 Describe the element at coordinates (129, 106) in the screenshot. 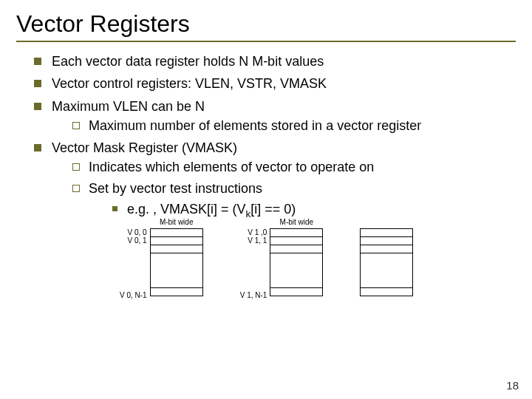

I see `bullet-3-text: Maximum VLEN can be N` at that location.